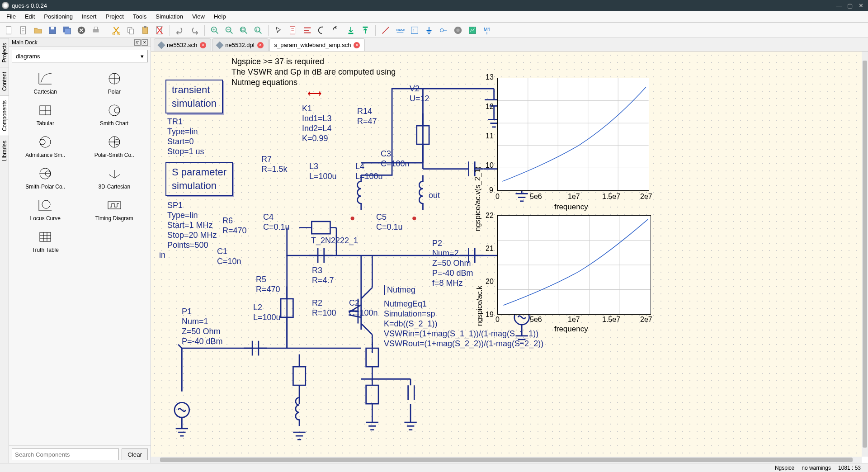 The width and height of the screenshot is (868, 472). Describe the element at coordinates (80, 255) in the screenshot. I see `component-grid: Cartesian Polar Tabular Smith Chart Admi…` at that location.